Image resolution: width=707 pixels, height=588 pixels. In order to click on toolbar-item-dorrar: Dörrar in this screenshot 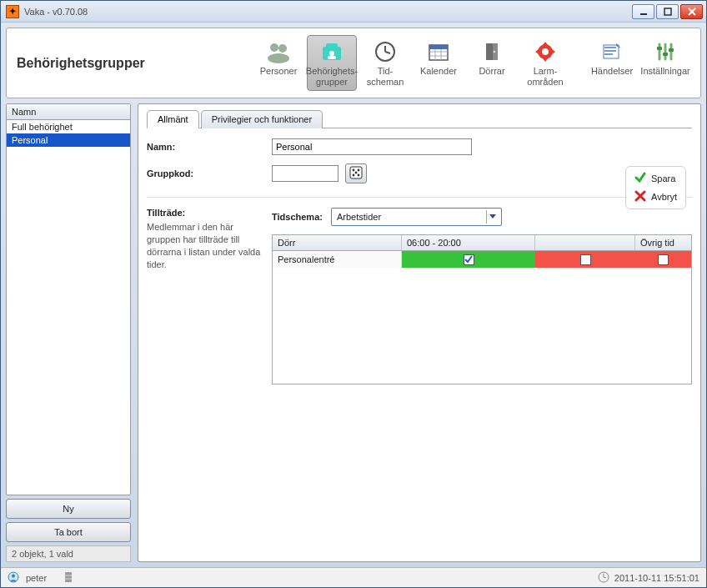, I will do `click(492, 58)`.